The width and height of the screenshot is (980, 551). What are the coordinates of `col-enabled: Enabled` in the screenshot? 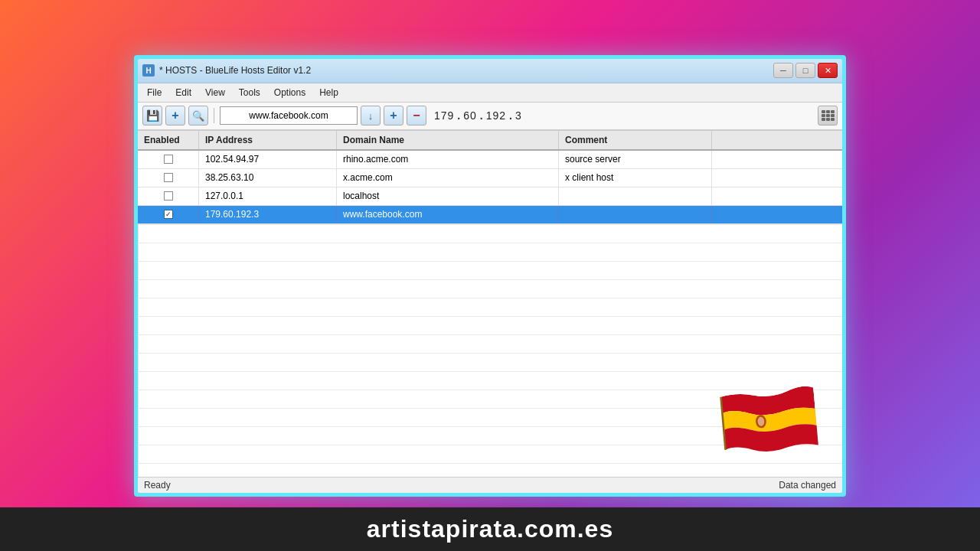 It's located at (168, 140).